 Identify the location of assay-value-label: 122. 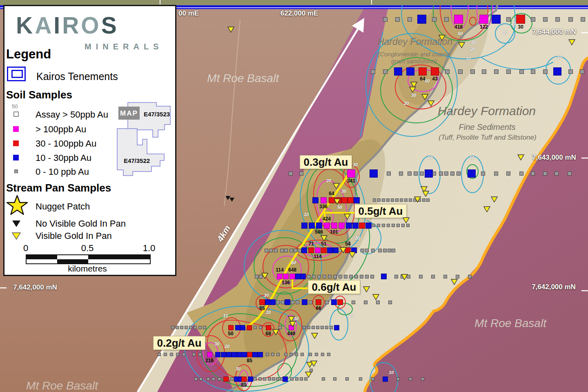
(484, 27).